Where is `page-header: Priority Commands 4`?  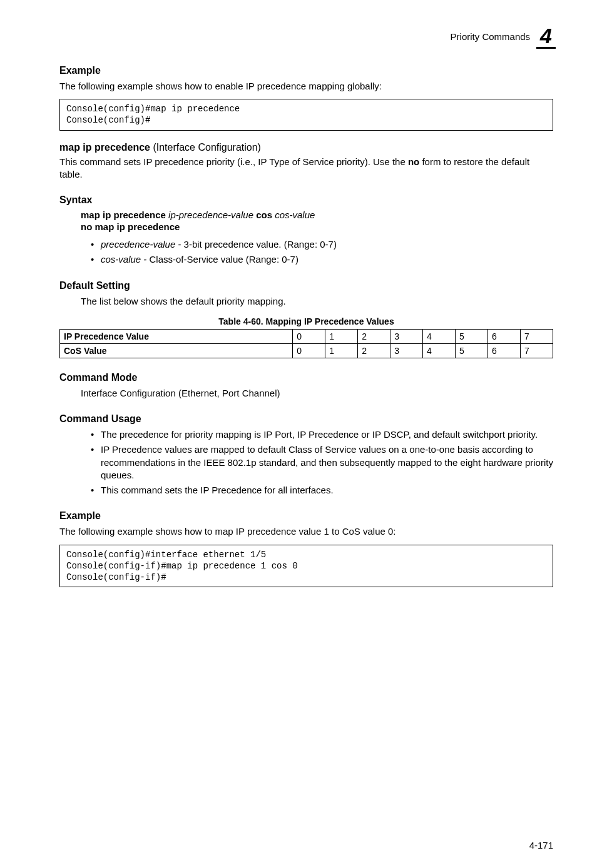 page-header: Priority Commands 4 is located at coordinates (307, 36).